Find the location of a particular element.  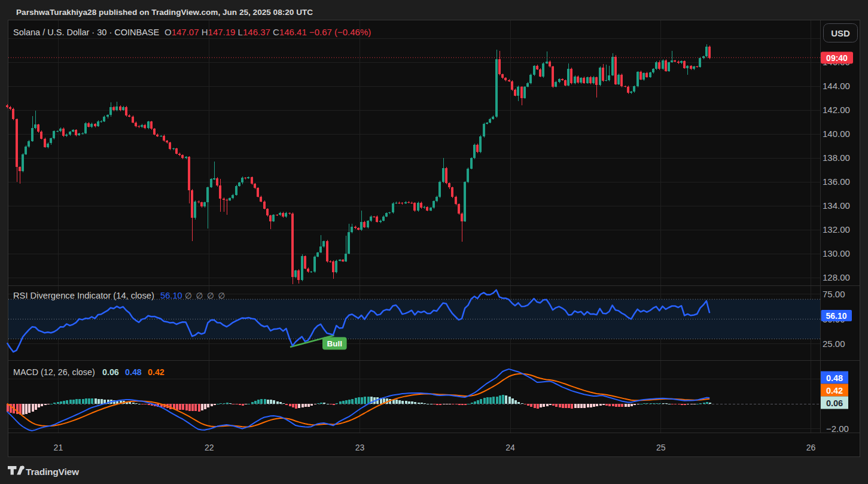

svg-text: USD is located at coordinates (840, 34).